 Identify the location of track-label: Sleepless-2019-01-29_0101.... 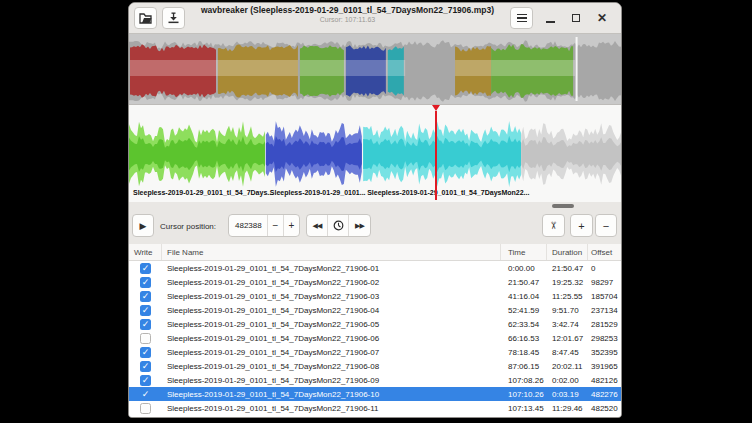
(318, 192).